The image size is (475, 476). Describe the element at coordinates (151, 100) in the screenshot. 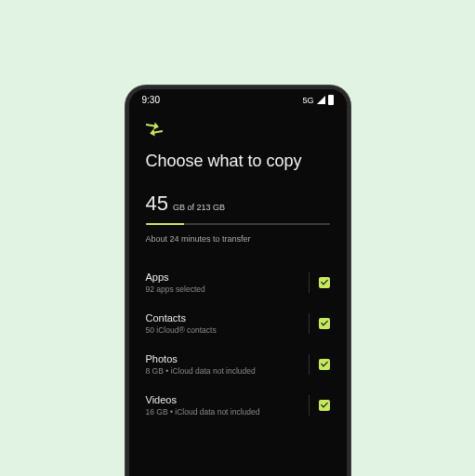

I see `status-time: 9:30` at that location.